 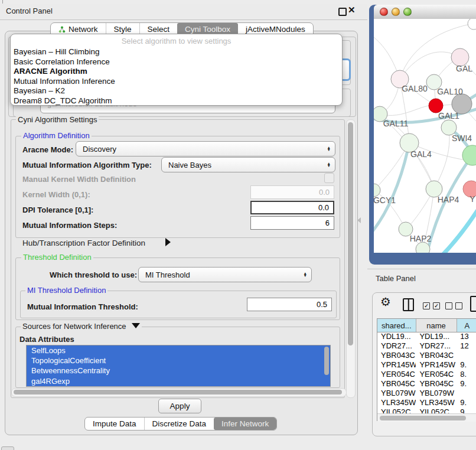 I want to click on dropdown-prompt: Select algorithm to view settings, so click(x=176, y=40).